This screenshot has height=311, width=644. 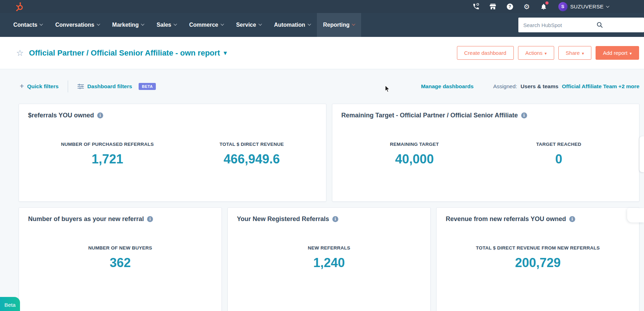 I want to click on card-title: Number of buyers as your new referral i, so click(x=120, y=219).